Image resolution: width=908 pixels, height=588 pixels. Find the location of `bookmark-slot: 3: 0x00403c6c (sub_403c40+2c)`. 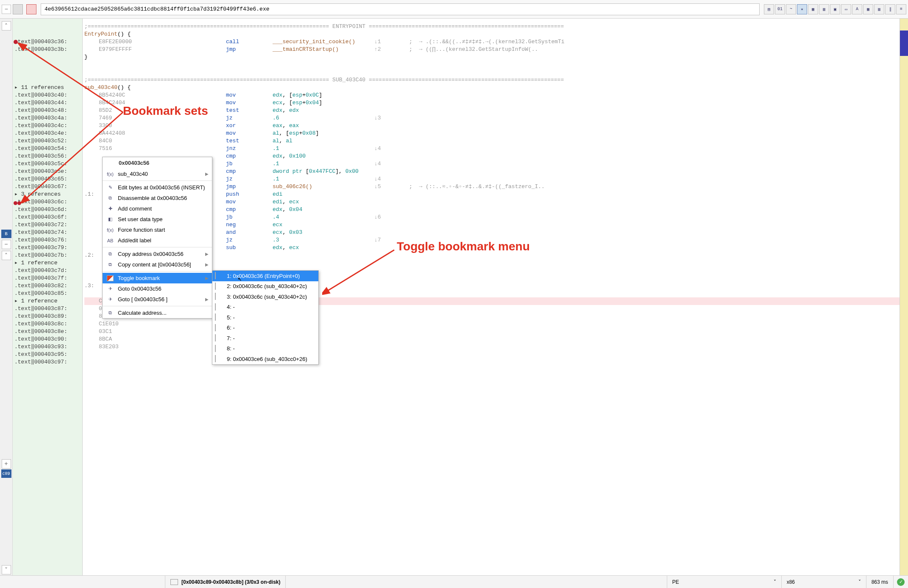

bookmark-slot: 3: 0x00403c6c (sub_403c40+2c) is located at coordinates (265, 297).